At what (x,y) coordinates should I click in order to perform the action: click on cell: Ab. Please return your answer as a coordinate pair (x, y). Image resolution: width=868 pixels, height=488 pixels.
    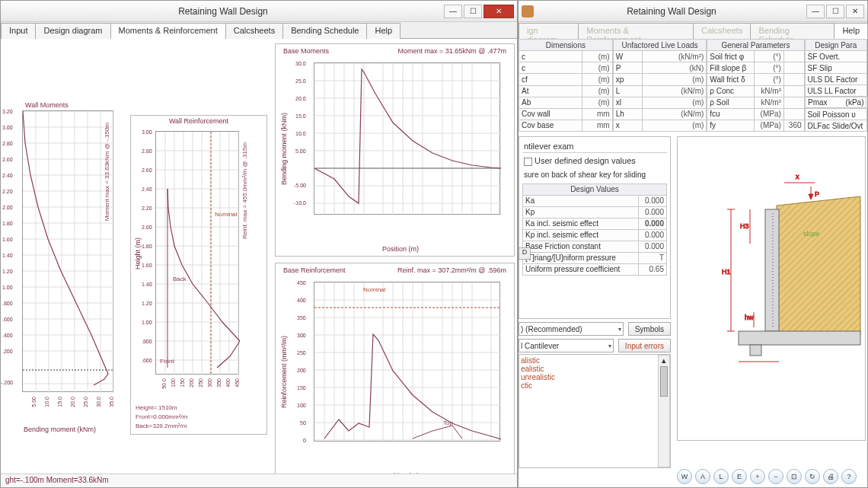
    Looking at the image, I should click on (551, 102).